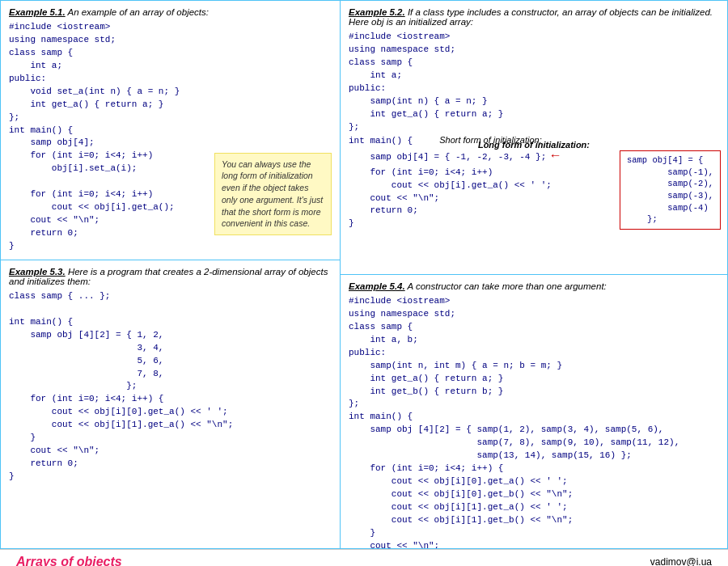  I want to click on ex54-title: Example 5.4. A constructor can take more…, so click(534, 286).